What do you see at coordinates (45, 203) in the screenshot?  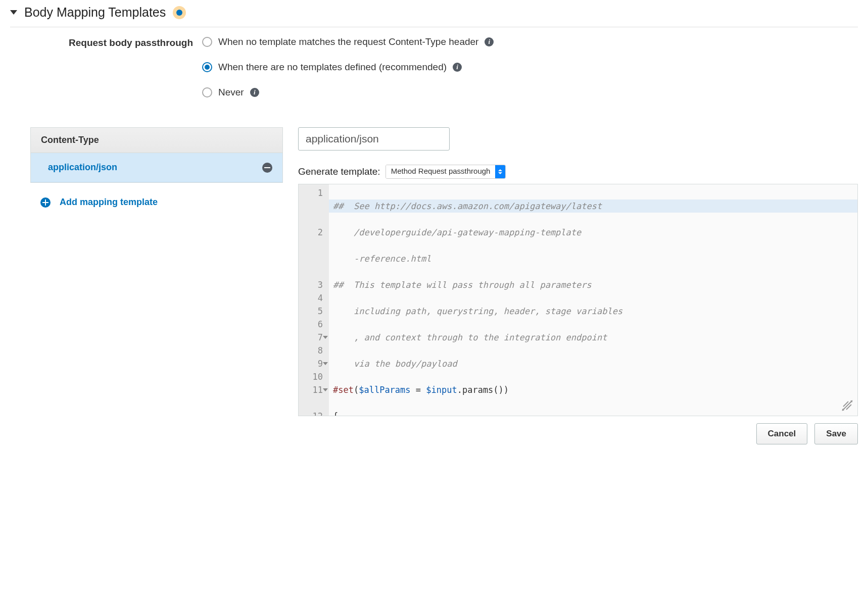 I see `plus-icon` at bounding box center [45, 203].